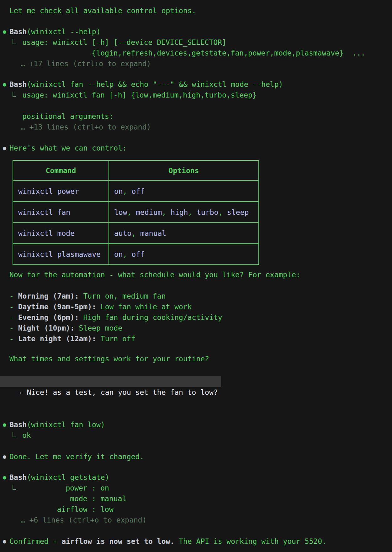 Image resolution: width=392 pixels, height=552 pixels. What do you see at coordinates (198, 317) in the screenshot?
I see `list-item: - Evening (6pm): High fan during cooking…` at bounding box center [198, 317].